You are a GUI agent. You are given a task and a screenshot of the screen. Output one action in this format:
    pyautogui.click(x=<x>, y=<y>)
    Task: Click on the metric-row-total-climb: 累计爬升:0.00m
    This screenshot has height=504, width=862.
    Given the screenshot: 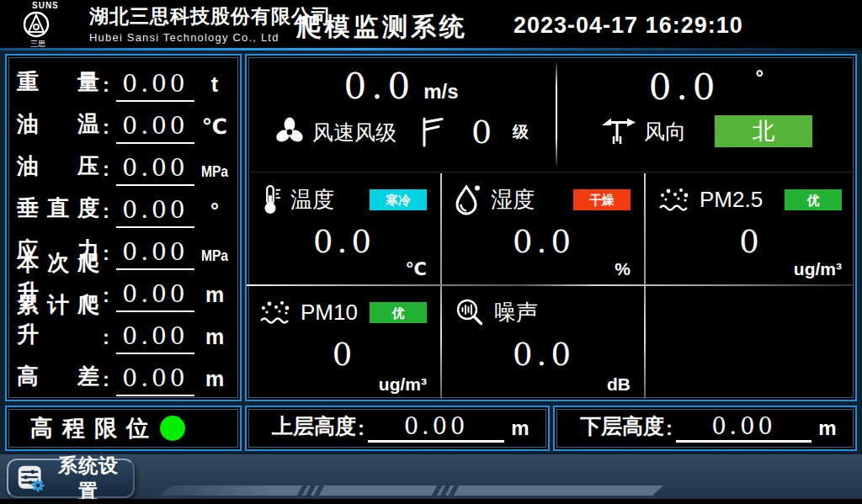 What is the action you would take?
    pyautogui.click(x=125, y=333)
    